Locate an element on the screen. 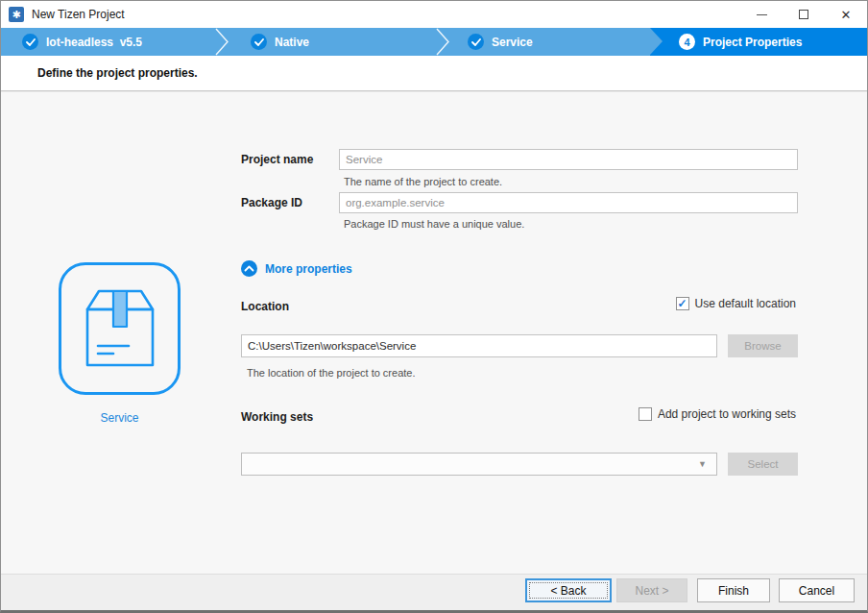 The height and width of the screenshot is (613, 868). location-input is located at coordinates (479, 346).